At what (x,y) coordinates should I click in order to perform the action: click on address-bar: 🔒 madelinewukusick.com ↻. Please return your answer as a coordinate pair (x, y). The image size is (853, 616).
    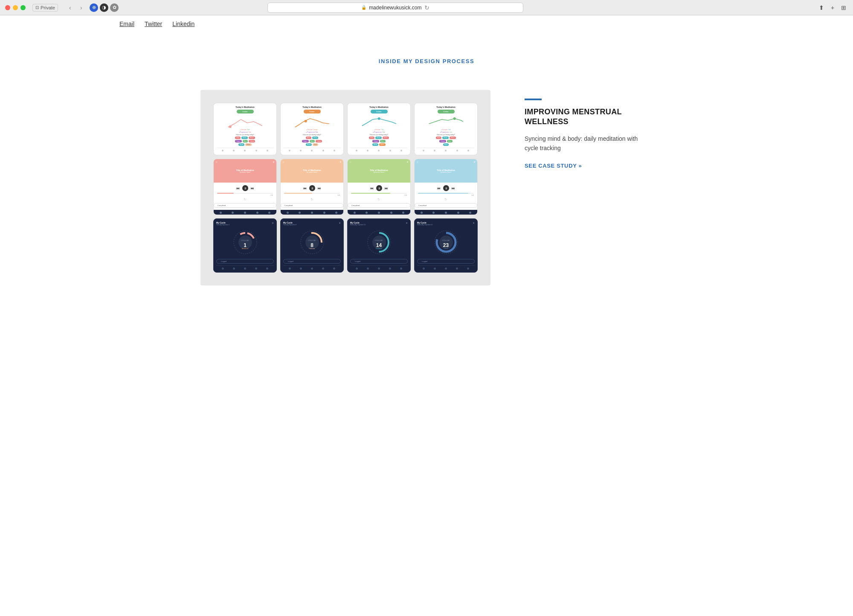
    Looking at the image, I should click on (395, 8).